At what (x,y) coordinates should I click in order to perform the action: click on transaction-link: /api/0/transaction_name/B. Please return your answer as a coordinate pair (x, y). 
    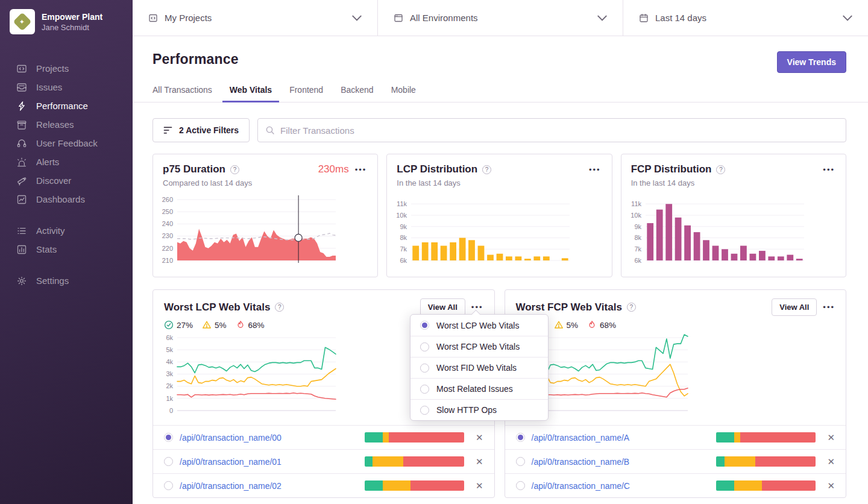
    Looking at the image, I should click on (621, 462).